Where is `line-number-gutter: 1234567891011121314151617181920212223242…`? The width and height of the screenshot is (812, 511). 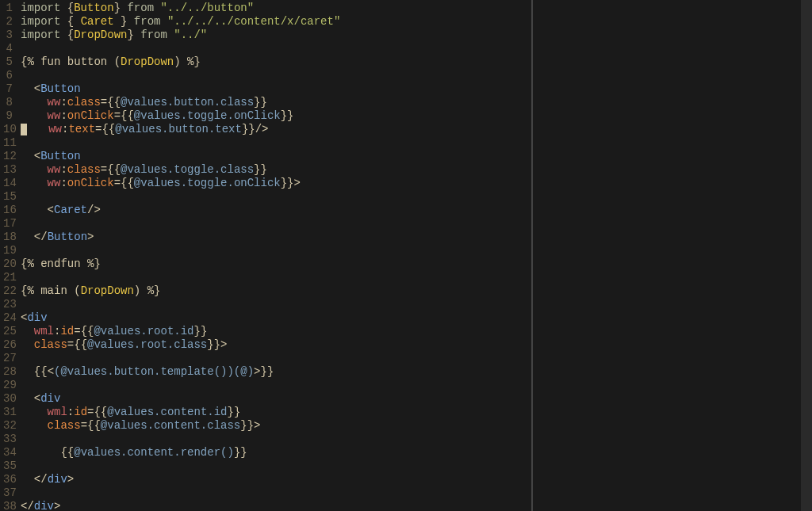
line-number-gutter: 1234567891011121314151617181920212223242… is located at coordinates (9, 255).